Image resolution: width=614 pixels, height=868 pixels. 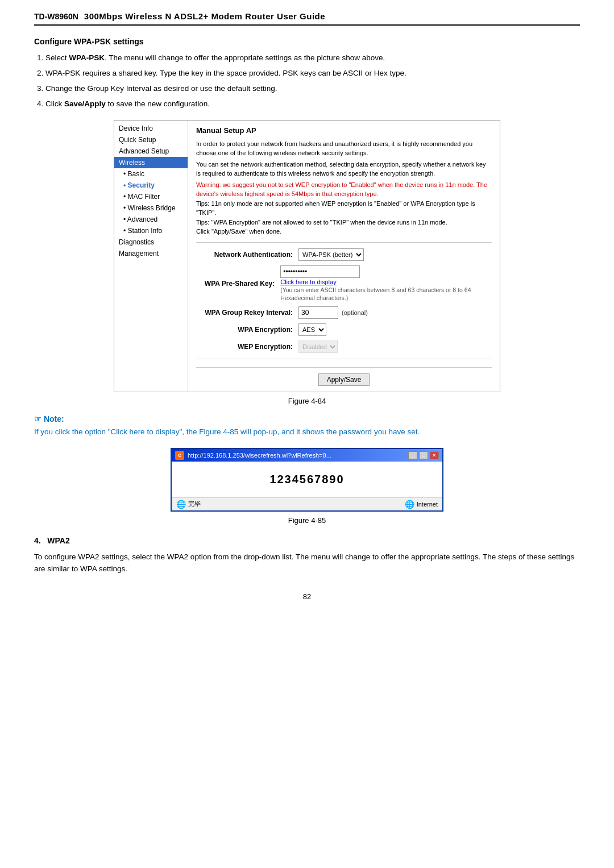 What do you see at coordinates (424, 455) in the screenshot?
I see `popup-controls: _ □ ✕` at bounding box center [424, 455].